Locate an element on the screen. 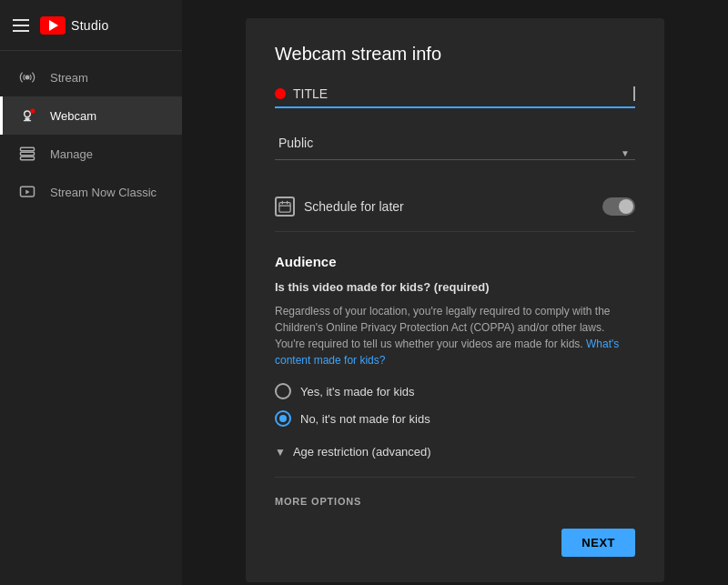  schedule-label: Schedule for later is located at coordinates (449, 207).